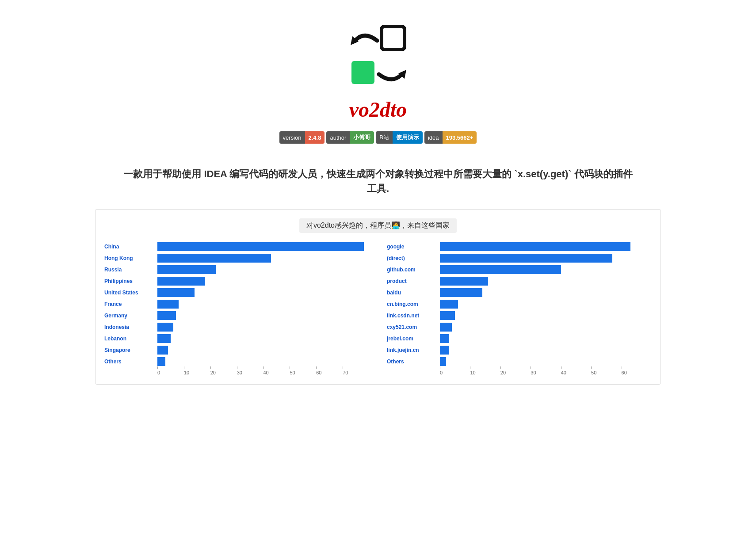 This screenshot has height=534, width=756. What do you see at coordinates (131, 327) in the screenshot?
I see `bar-label: Indonesia` at bounding box center [131, 327].